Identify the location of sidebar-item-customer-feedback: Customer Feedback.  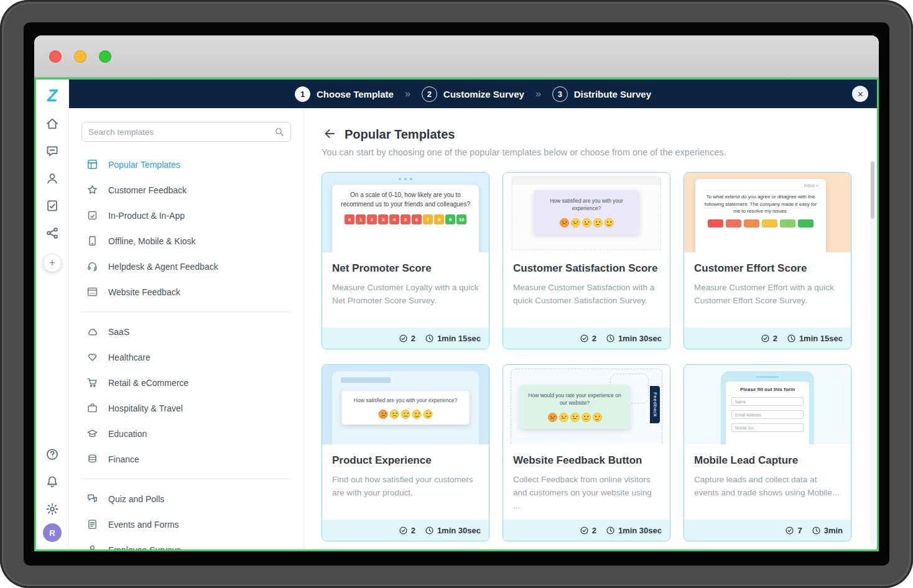
(187, 190).